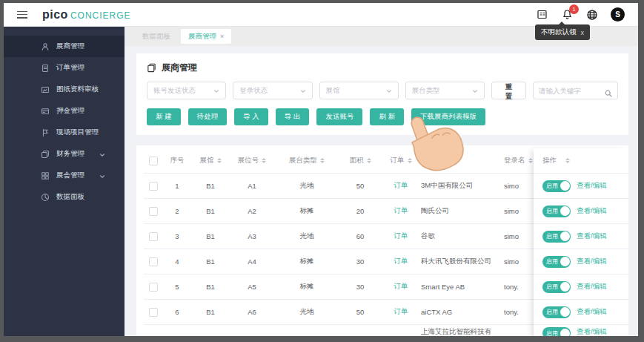 The height and width of the screenshot is (342, 644). Describe the element at coordinates (387, 117) in the screenshot. I see `refresh-button: 刷 新` at that location.